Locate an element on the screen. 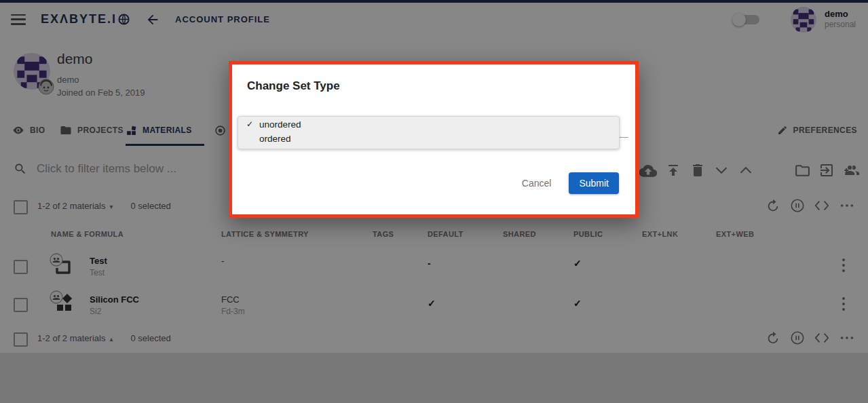 This screenshot has width=868, height=403. check-icon: ✓ is located at coordinates (252, 125).